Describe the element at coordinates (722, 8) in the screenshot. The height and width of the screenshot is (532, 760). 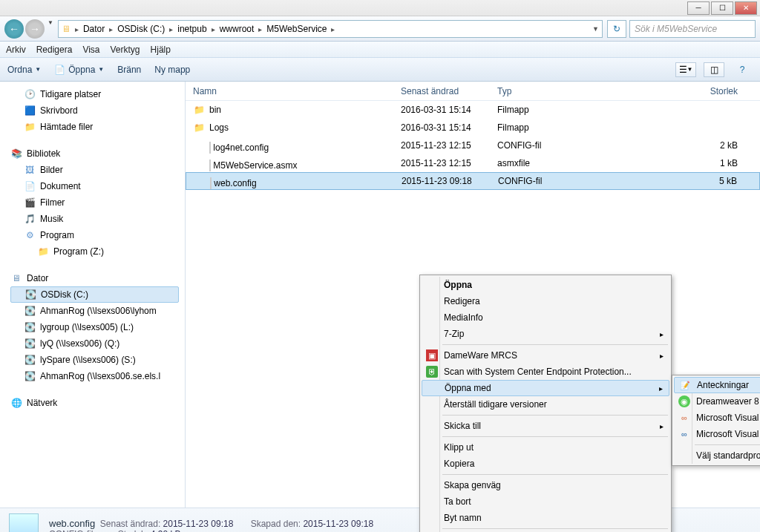
I see `maximize-button: ☐` at that location.